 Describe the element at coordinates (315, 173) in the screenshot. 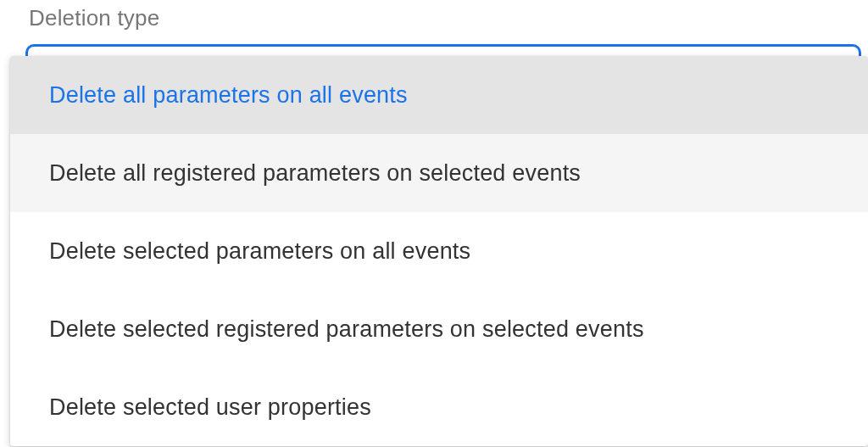

I see `option-label: Delete all registered parameters on sele…` at that location.